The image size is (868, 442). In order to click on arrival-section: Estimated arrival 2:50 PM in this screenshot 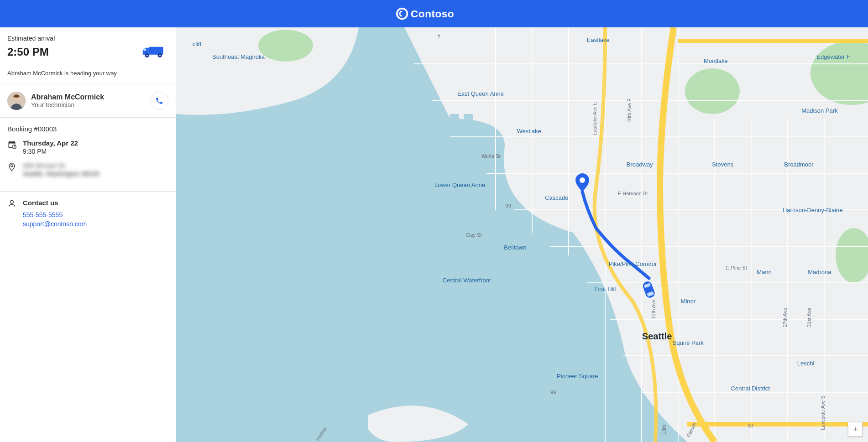, I will do `click(88, 56)`.